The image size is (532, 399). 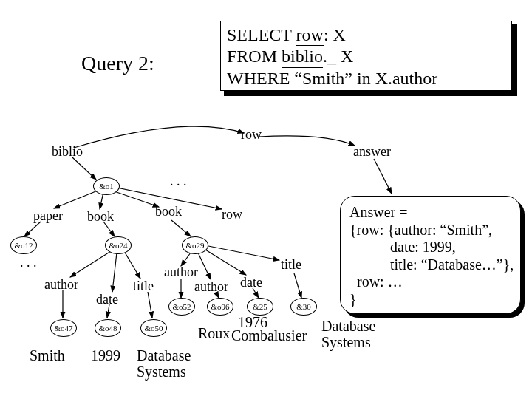 What do you see at coordinates (182, 307) in the screenshot?
I see `node-o52: &o52` at bounding box center [182, 307].